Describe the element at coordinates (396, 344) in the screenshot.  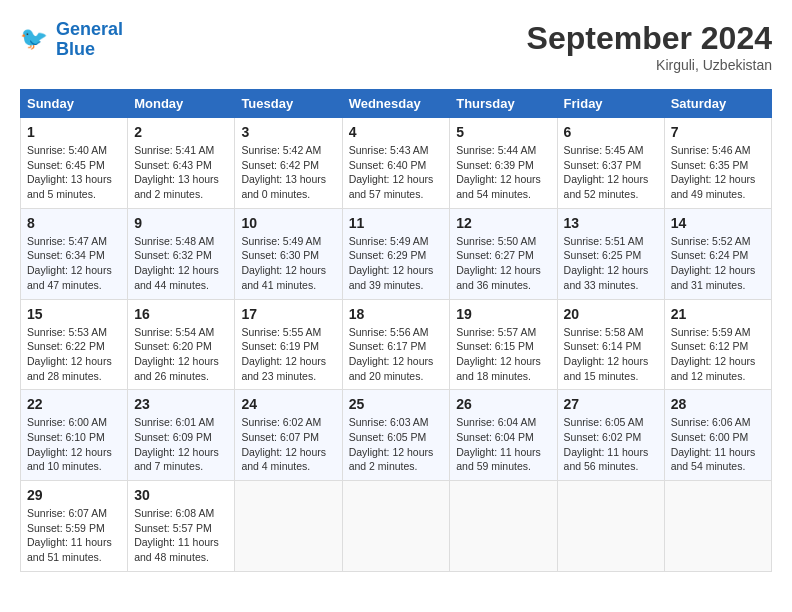
I see `week-row-3: 15Sunrise: 5:53 AM Sunset: 6:22 PM Dayli…` at that location.